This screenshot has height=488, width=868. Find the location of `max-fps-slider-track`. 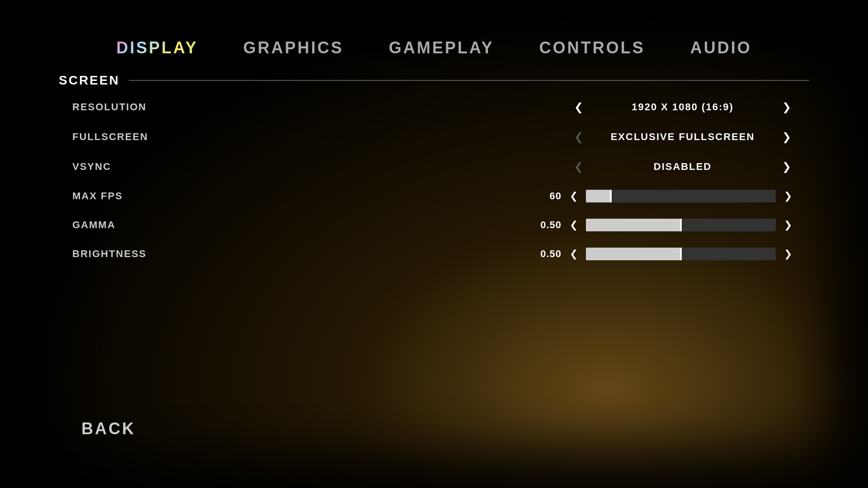

max-fps-slider-track is located at coordinates (681, 196).